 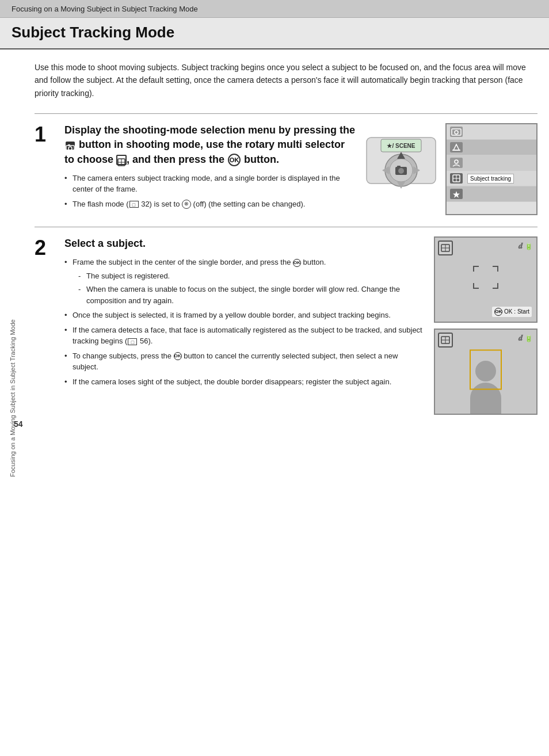 What do you see at coordinates (70, 146) in the screenshot?
I see `camera-icon` at bounding box center [70, 146].